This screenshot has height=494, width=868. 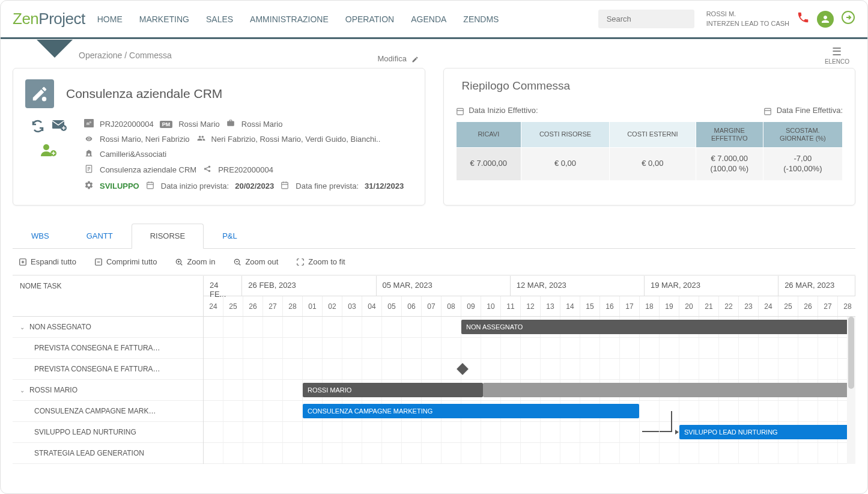 What do you see at coordinates (352, 306) in the screenshot?
I see `day-header: 03` at bounding box center [352, 306].